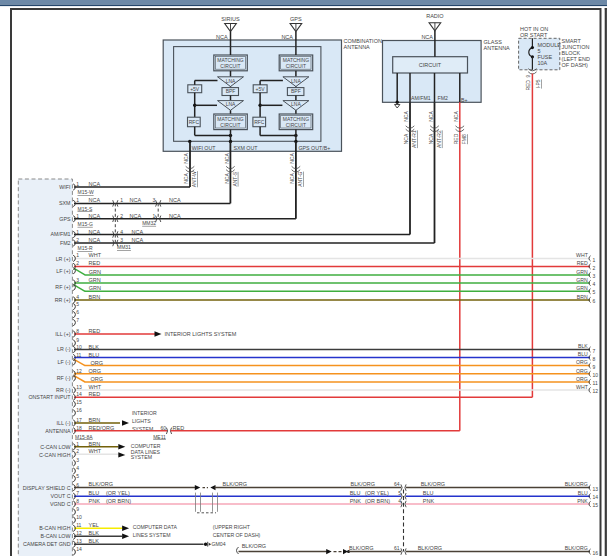 This screenshot has width=607, height=556. Describe the element at coordinates (64, 423) in the screenshot. I see `svg-text: ILL (-)` at that location.